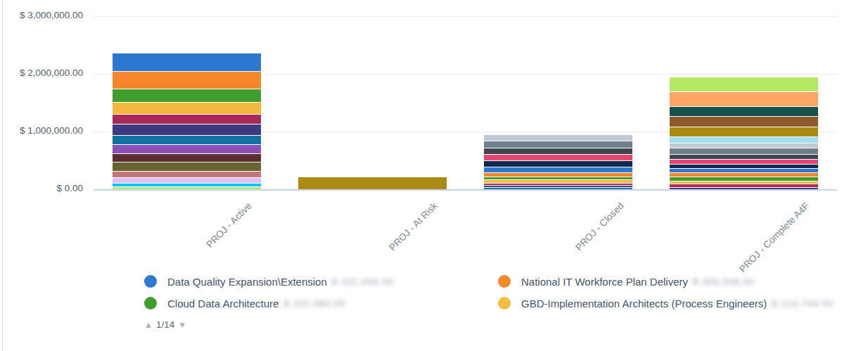 The width and height of the screenshot is (868, 351). What do you see at coordinates (42, 131) in the screenshot?
I see `y-axis-tick-label: $ 1,000,000.00` at bounding box center [42, 131].